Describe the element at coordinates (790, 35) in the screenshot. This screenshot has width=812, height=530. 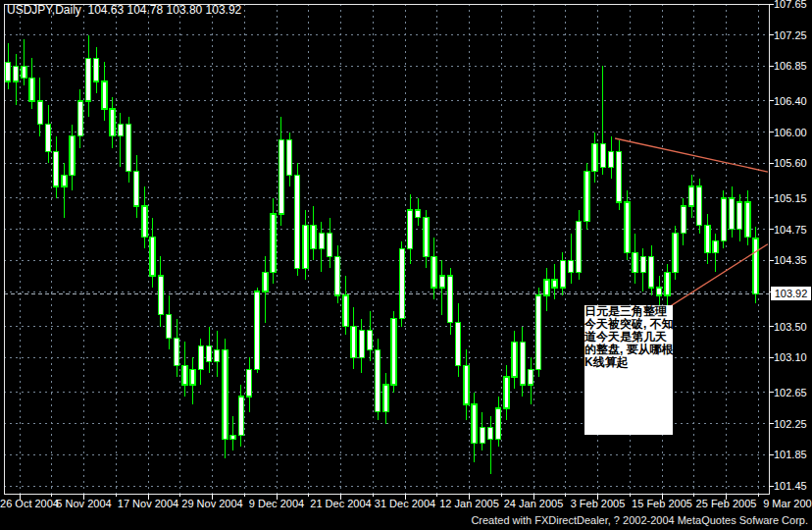
I see `y-axis-label: 107.25` at that location.